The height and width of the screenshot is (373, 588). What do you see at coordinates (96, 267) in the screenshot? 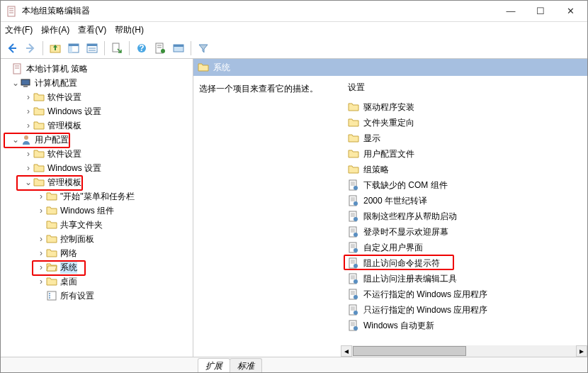
I see `tree-system: ›系统` at bounding box center [96, 267].